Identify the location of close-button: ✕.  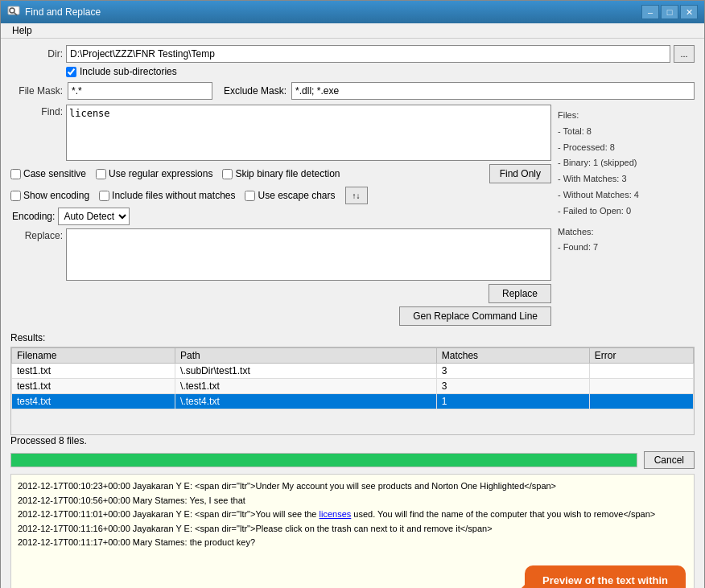
(689, 12).